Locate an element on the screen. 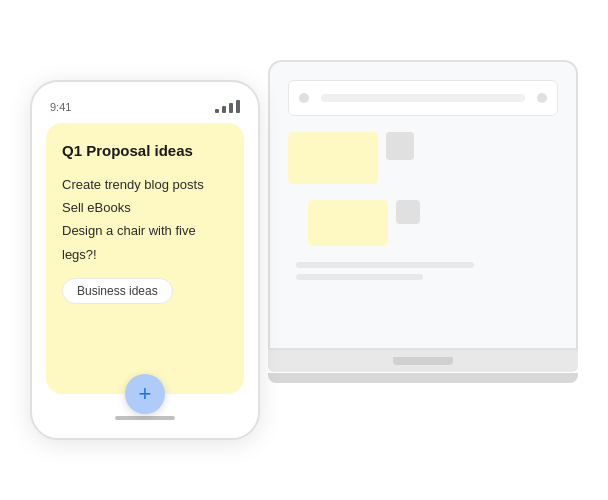 The height and width of the screenshot is (500, 608). laptop-notch is located at coordinates (423, 361).